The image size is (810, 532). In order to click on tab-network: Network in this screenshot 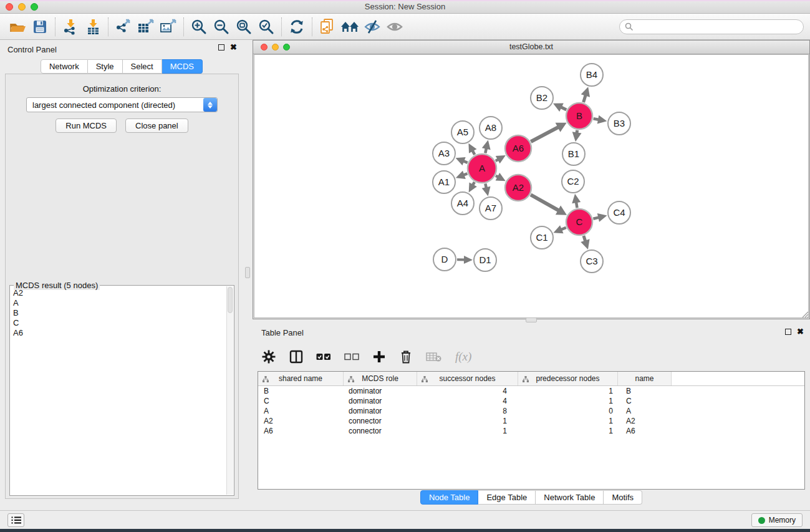, I will do `click(64, 66)`.